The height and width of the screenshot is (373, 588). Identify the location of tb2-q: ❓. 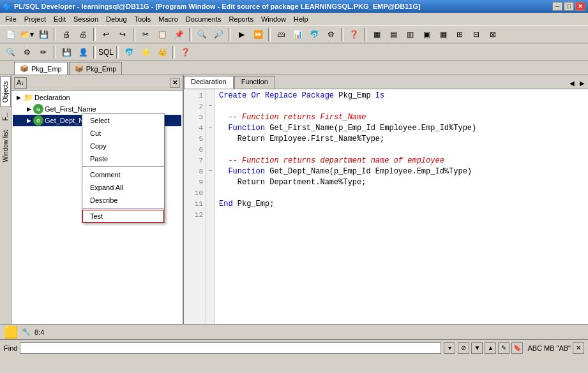
(185, 52).